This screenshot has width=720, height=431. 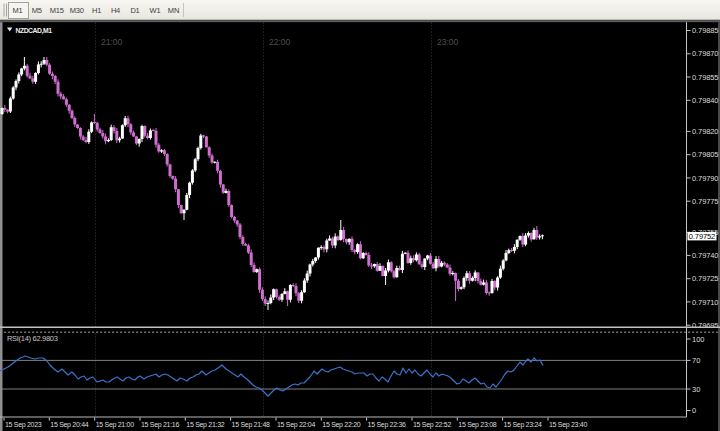 I want to click on svg-text: 15 Sep 22:20, so click(x=341, y=425).